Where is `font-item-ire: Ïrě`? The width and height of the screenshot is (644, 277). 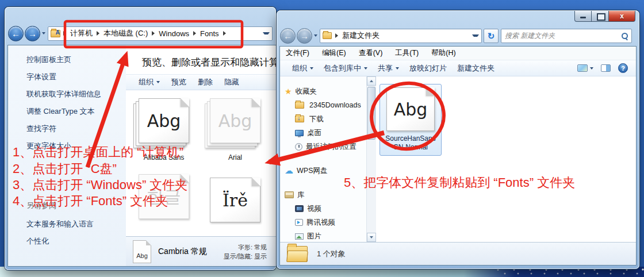 font-item-ire: Ïrě is located at coordinates (235, 202).